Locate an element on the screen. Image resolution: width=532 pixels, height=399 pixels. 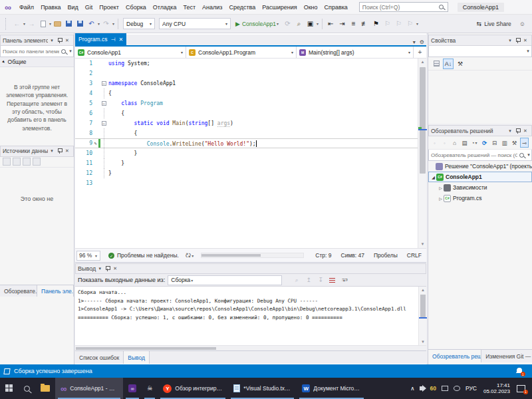
toolbar-grip is located at coordinates (7, 24).